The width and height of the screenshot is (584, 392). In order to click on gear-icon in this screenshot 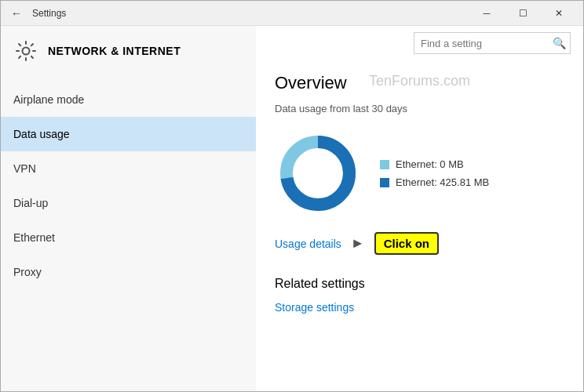, I will do `click(26, 51)`.